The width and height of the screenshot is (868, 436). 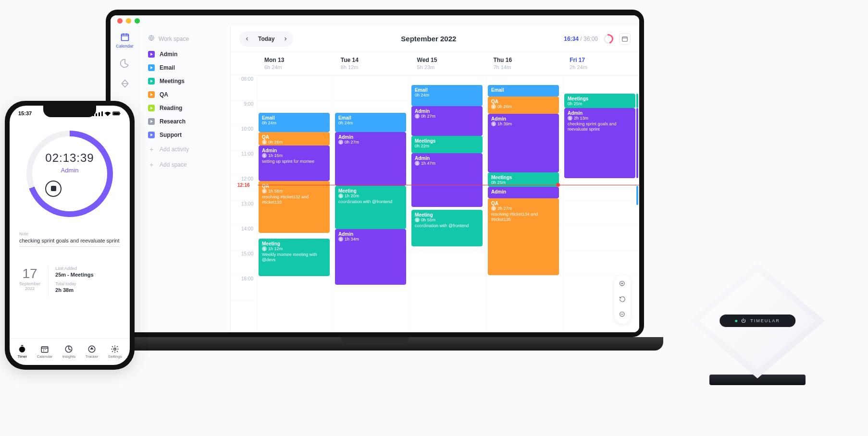 I want to click on traffic-light-zoom, so click(x=137, y=21).